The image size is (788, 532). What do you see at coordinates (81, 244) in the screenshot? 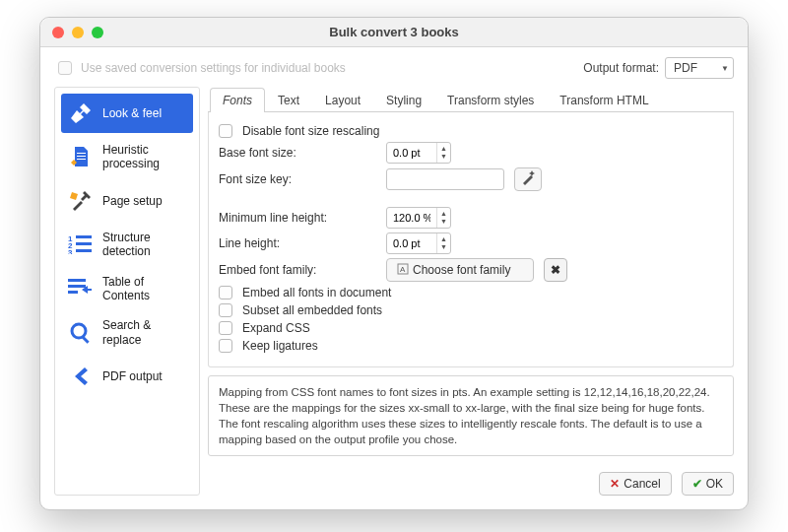
I see `list-numbered-icon: 123` at bounding box center [81, 244].